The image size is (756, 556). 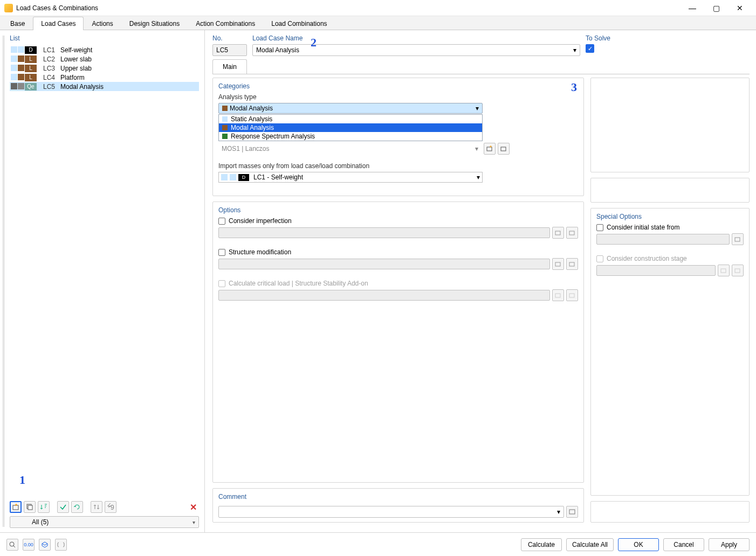 I want to click on lc-name: Modal Analysis, so click(x=82, y=87).